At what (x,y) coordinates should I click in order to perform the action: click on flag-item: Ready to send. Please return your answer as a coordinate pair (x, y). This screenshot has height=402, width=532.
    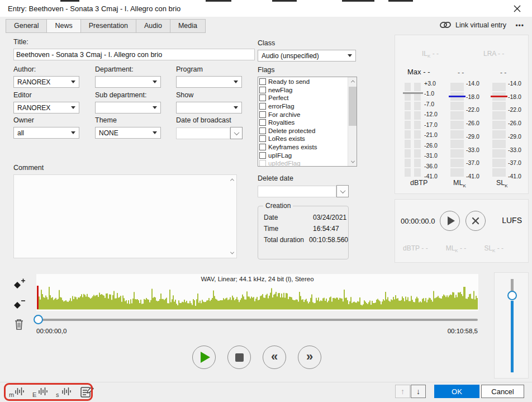
    Looking at the image, I should click on (307, 82).